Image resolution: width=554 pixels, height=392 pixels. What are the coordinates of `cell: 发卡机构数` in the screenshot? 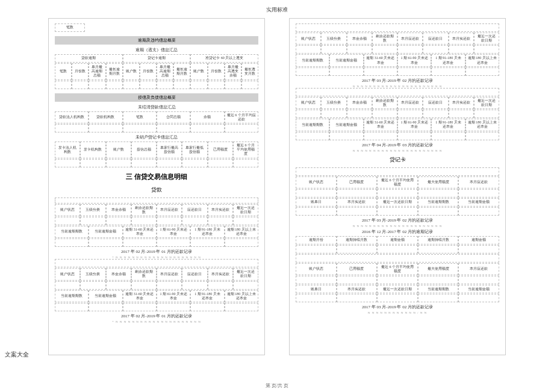 It's located at (93, 150).